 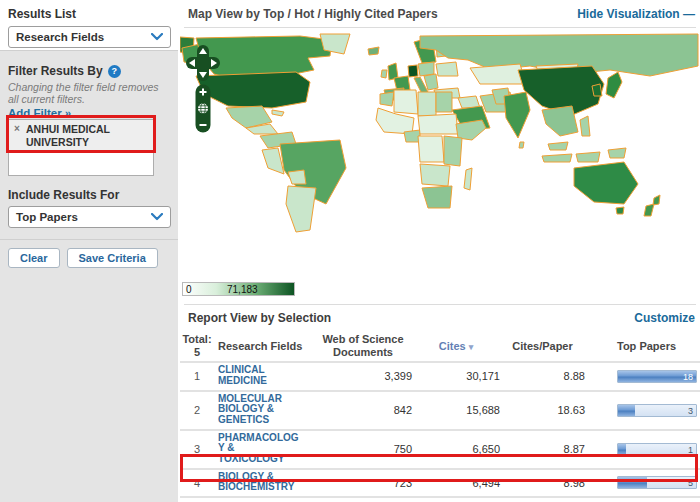 What do you see at coordinates (297, 177) in the screenshot?
I see `country-bolivia` at bounding box center [297, 177].